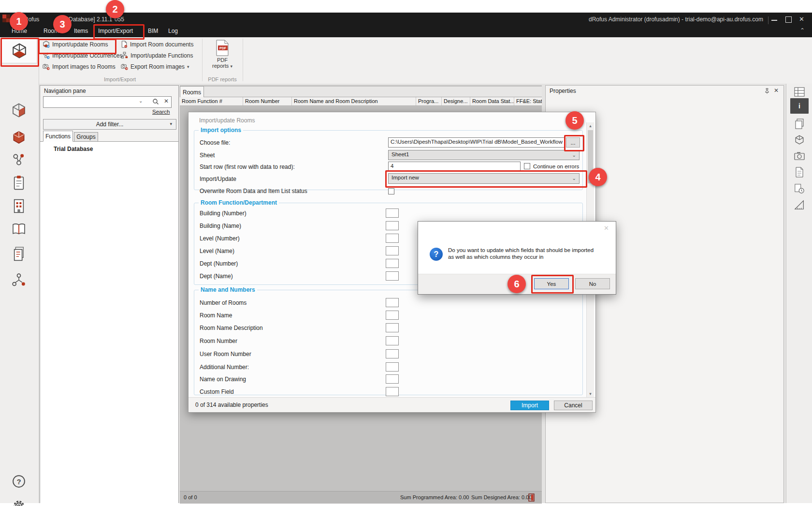 This screenshot has width=812, height=506. I want to click on rooms-tab: Rooms, so click(192, 92).